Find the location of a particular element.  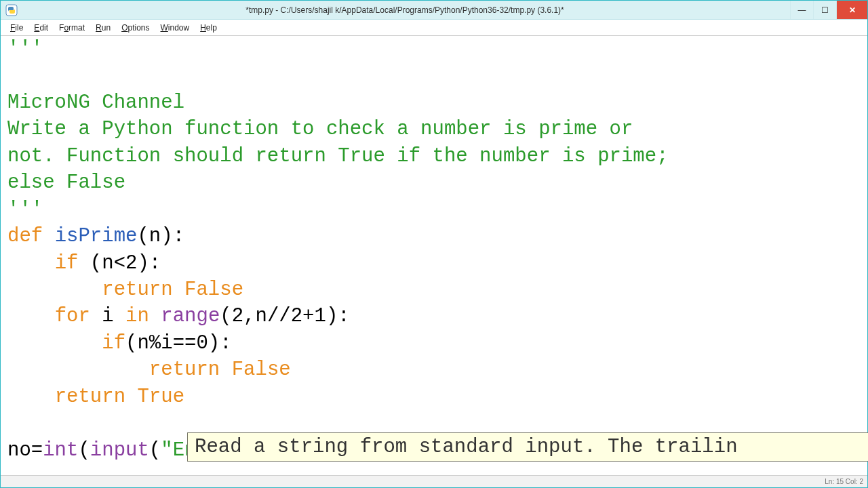

maximize-button: ☐ is located at coordinates (825, 9).